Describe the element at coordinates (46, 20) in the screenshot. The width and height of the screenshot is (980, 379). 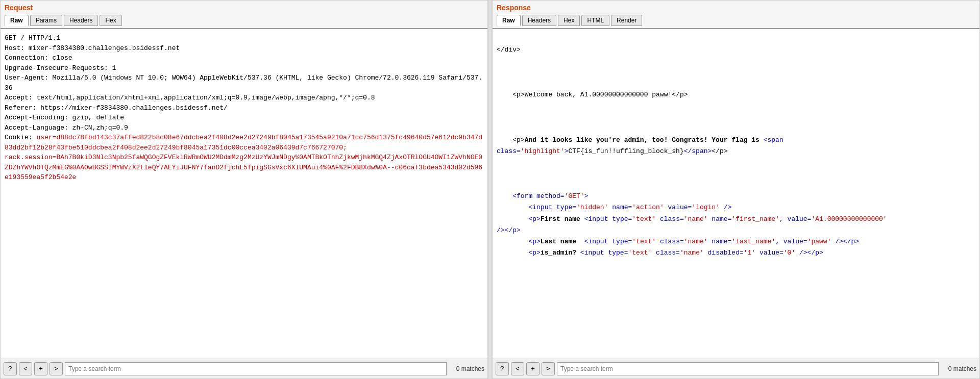
I see `request-tab-params: Params` at that location.